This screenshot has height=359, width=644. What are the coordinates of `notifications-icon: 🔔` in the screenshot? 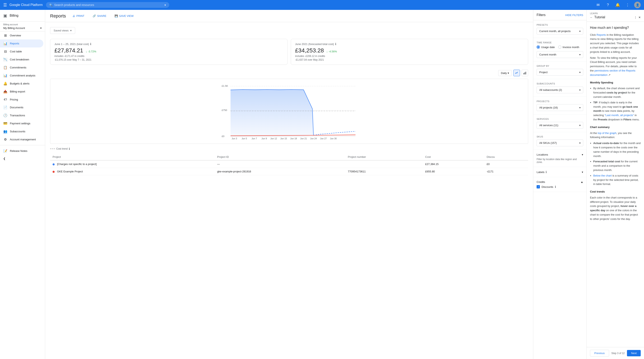 It's located at (618, 5).